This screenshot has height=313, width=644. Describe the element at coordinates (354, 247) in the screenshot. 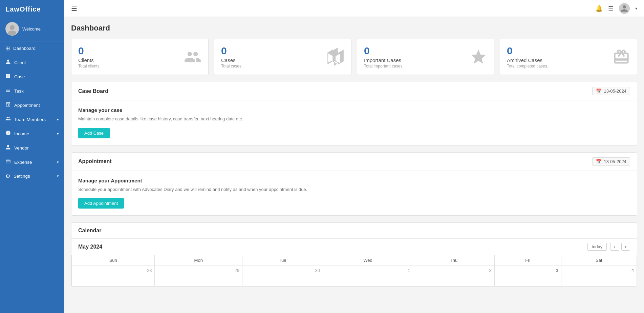

I see `calendar-month-header: May 2024 today ‹ ›` at that location.